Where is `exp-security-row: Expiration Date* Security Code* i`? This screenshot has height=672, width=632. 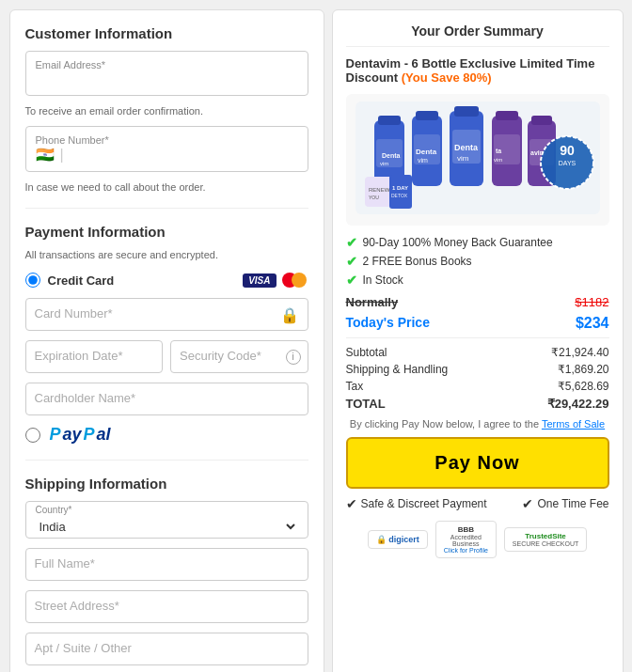
exp-security-row: Expiration Date* Security Code* i is located at coordinates (167, 361).